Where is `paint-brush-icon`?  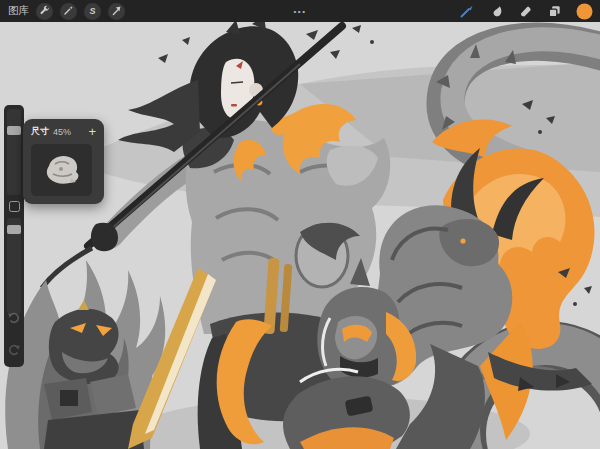
paint-brush-icon is located at coordinates (467, 11).